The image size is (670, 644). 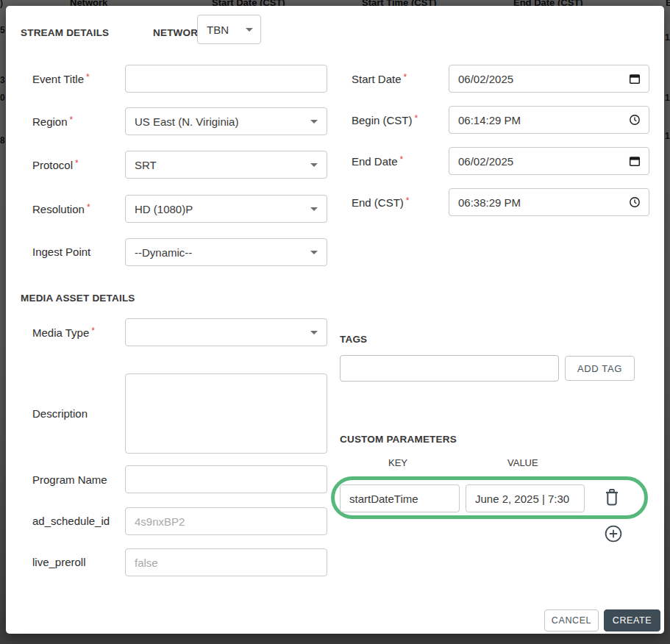 What do you see at coordinates (400, 498) in the screenshot?
I see `custom-param-key-box` at bounding box center [400, 498].